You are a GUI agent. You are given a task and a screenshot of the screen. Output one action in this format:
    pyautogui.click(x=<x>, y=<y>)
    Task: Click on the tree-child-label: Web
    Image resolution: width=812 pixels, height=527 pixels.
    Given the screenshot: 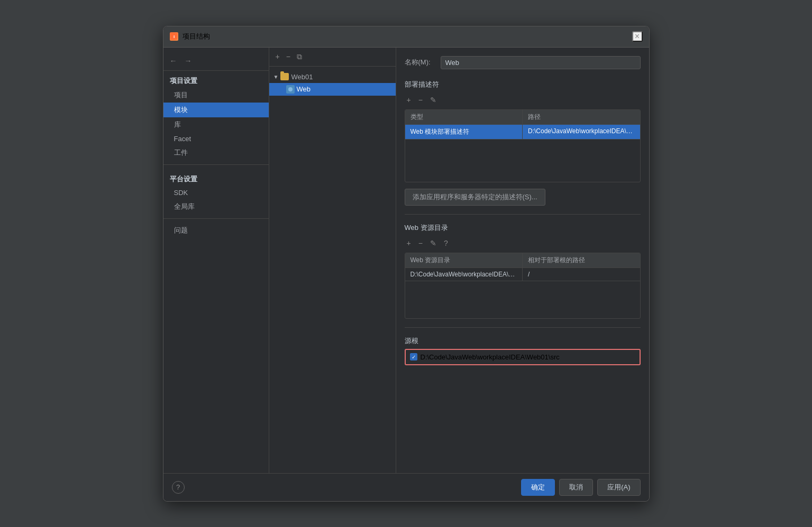 What is the action you would take?
    pyautogui.click(x=304, y=89)
    